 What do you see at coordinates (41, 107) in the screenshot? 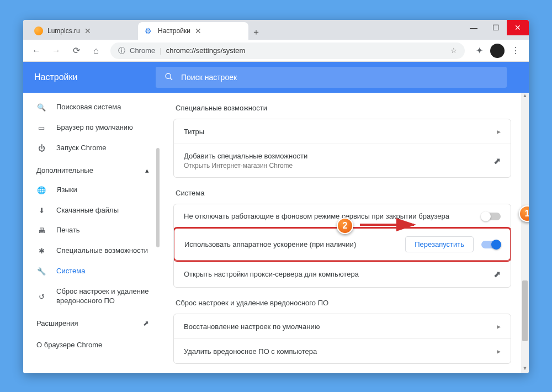
I see `search-icon: 🔍` at bounding box center [41, 107].